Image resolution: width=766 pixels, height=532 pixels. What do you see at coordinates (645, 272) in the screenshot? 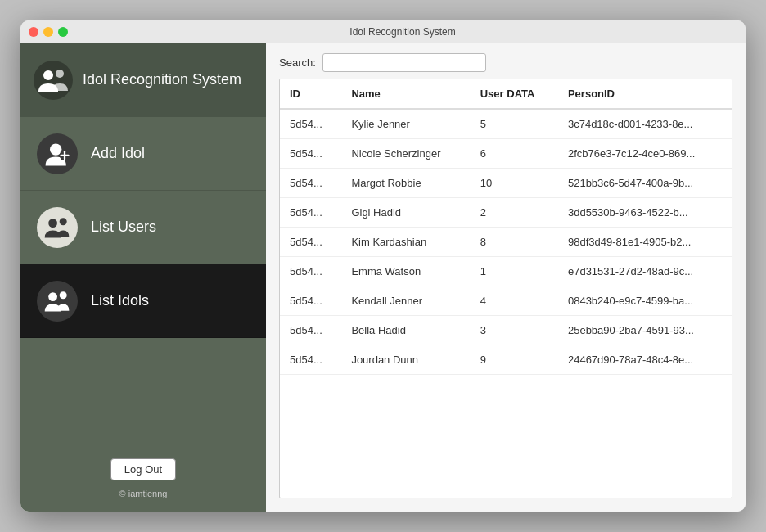
I see `cell-personid: e7d31531-27d2-48ad-9c...` at bounding box center [645, 272].